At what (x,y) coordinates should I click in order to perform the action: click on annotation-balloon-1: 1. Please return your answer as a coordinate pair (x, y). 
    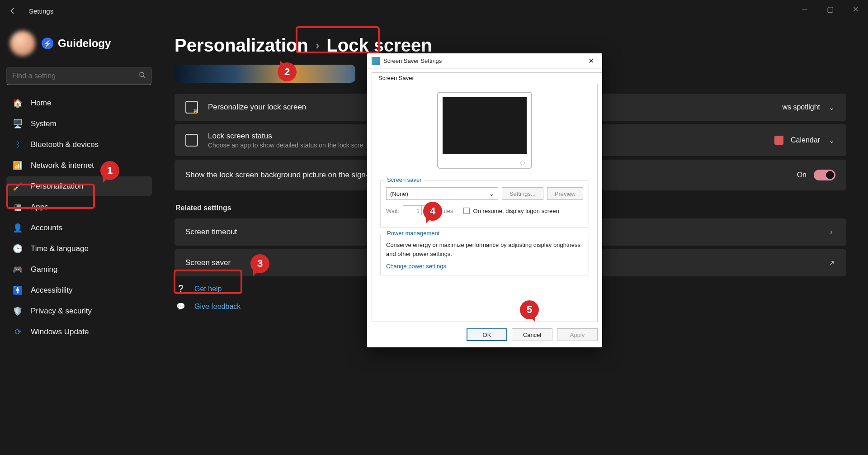
    Looking at the image, I should click on (110, 171).